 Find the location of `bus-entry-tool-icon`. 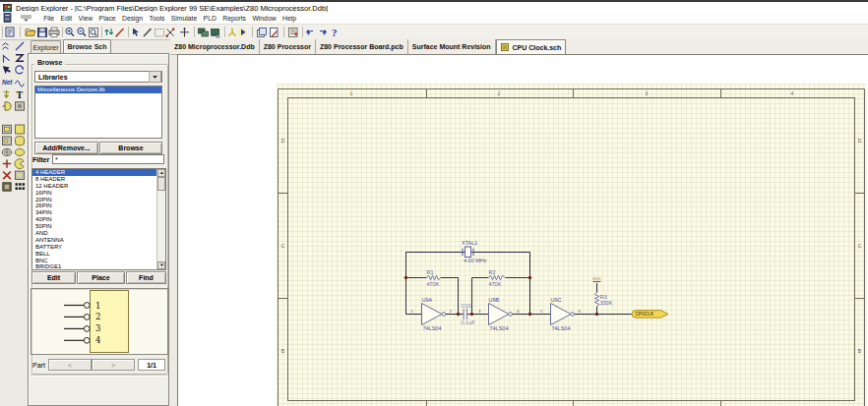

bus-entry-tool-icon is located at coordinates (7, 59).